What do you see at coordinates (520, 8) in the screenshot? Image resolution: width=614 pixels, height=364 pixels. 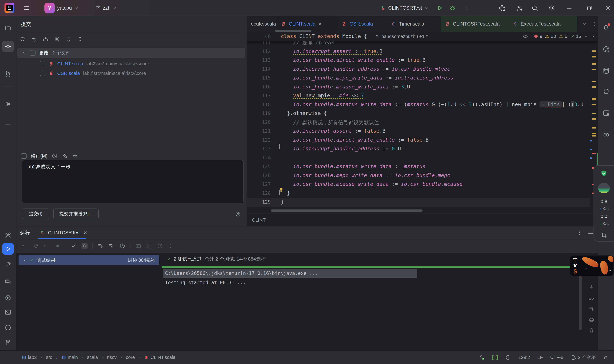 I see `code-with-me-icon` at bounding box center [520, 8].